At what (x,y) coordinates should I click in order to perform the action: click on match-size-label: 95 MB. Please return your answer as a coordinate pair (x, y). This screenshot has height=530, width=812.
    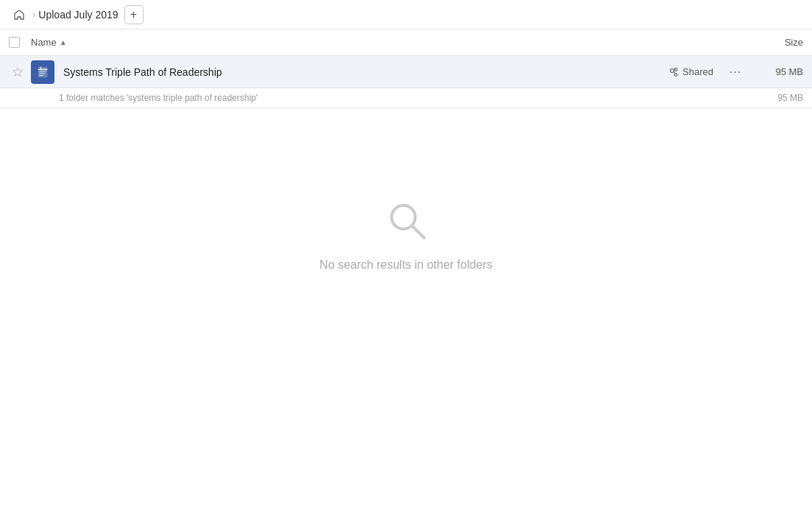
    Looking at the image, I should click on (777, 98).